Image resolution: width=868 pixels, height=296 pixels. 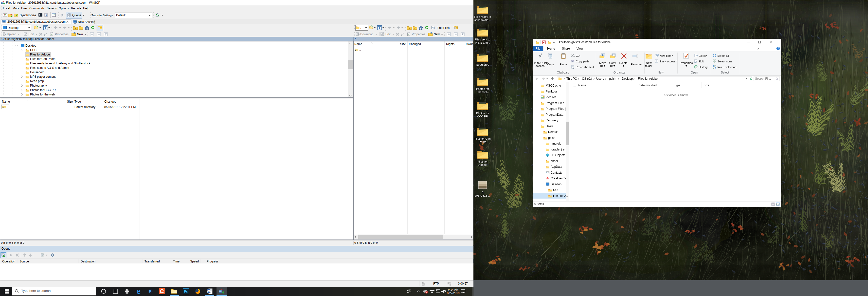 I want to click on svg-text: W, so click(x=208, y=292).